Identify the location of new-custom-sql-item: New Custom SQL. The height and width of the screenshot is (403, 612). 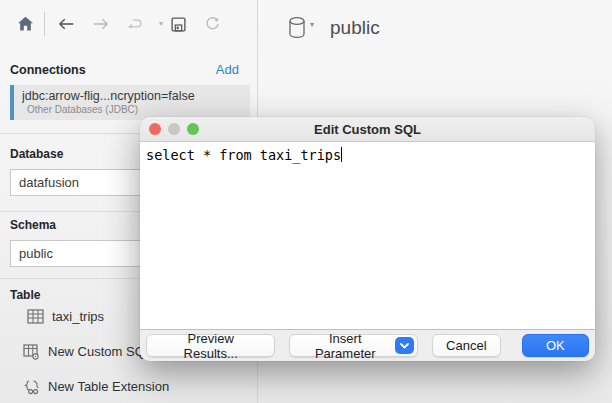
(88, 352).